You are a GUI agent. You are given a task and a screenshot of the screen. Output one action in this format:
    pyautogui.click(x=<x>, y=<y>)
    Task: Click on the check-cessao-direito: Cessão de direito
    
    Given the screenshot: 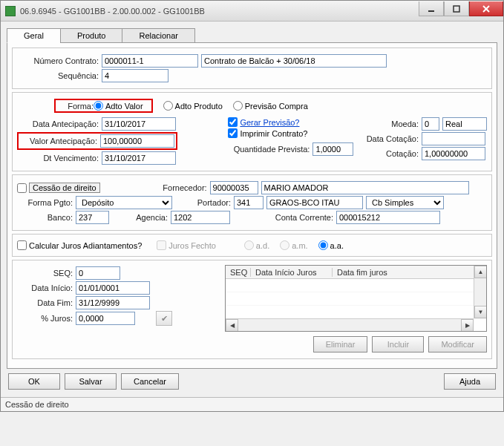 What is the action you would take?
    pyautogui.click(x=59, y=188)
    